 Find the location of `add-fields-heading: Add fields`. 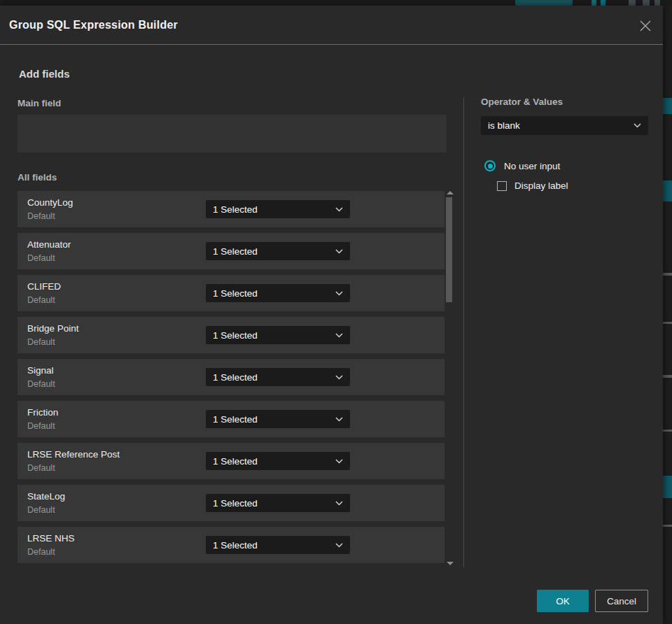

add-fields-heading: Add fields is located at coordinates (45, 74).